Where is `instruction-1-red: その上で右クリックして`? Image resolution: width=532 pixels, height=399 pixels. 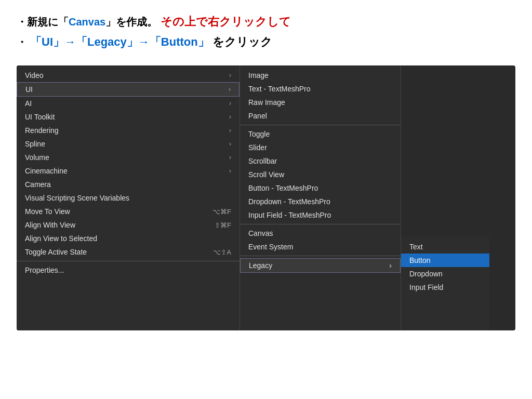
instruction-1-red: その上で右クリックして is located at coordinates (225, 22).